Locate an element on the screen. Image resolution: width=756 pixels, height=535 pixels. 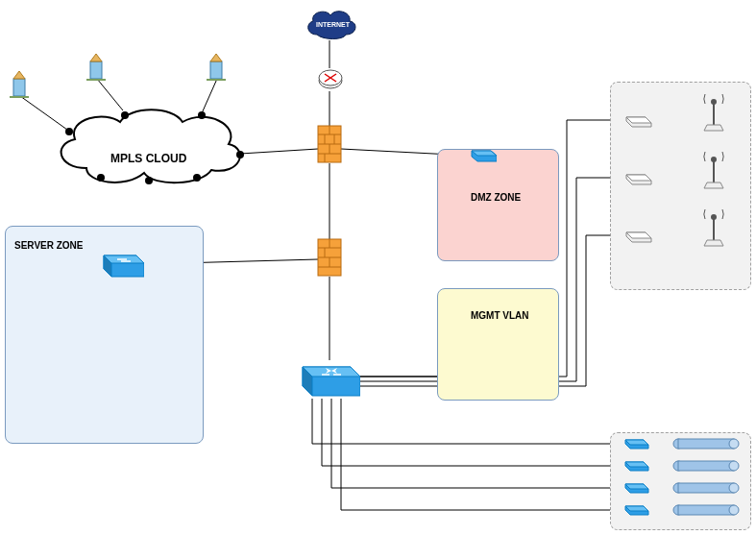
rack-server-4-icon is located at coordinates (706, 510).